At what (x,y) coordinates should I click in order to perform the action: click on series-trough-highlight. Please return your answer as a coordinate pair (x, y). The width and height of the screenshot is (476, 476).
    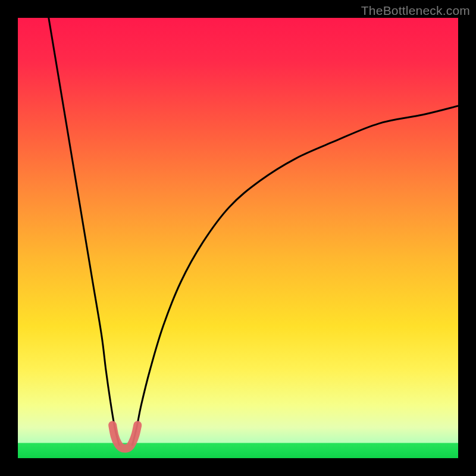
    Looking at the image, I should click on (125, 437).